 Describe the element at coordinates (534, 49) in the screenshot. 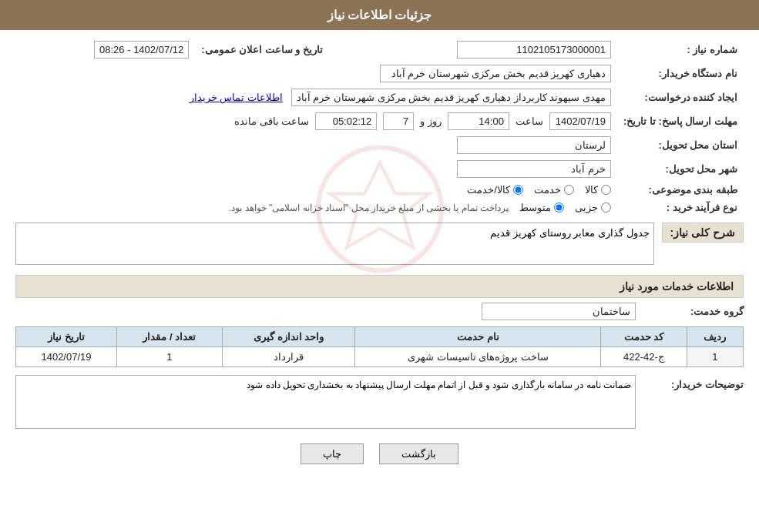

I see `shomara-niaz-box: 1102105173000001` at that location.